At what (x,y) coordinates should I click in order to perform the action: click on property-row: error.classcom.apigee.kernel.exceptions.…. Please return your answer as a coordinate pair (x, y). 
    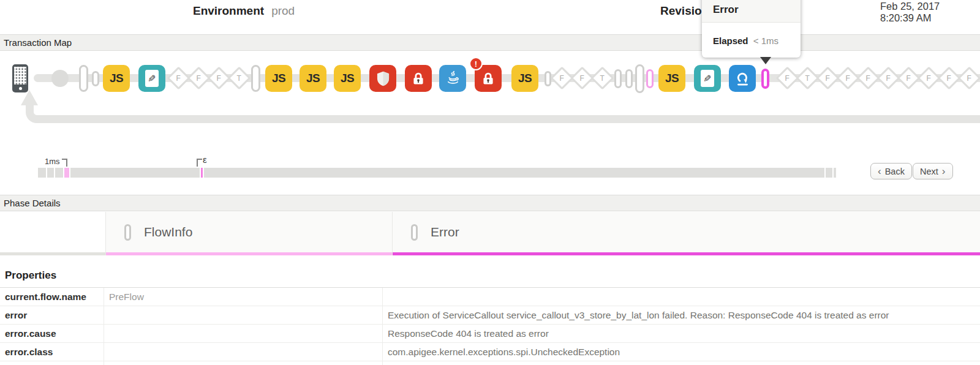
    Looking at the image, I should click on (490, 352).